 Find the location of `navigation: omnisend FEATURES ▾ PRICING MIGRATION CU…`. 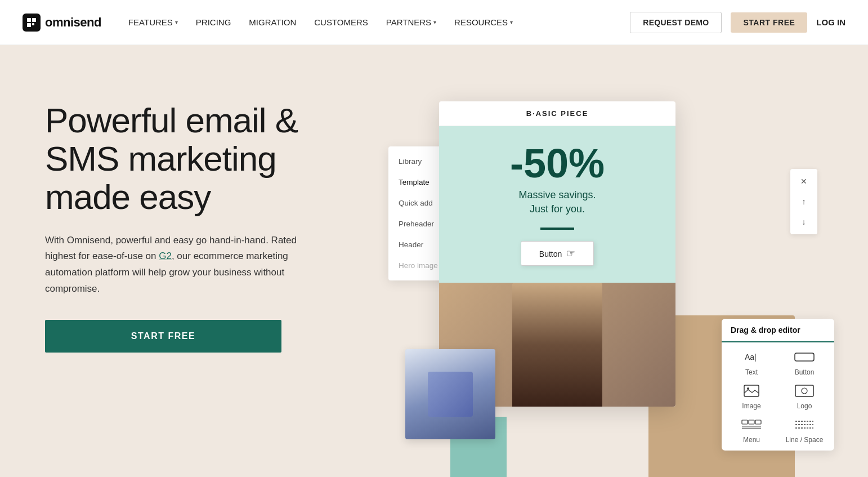

navigation: omnisend FEATURES ▾ PRICING MIGRATION CU… is located at coordinates (434, 23).